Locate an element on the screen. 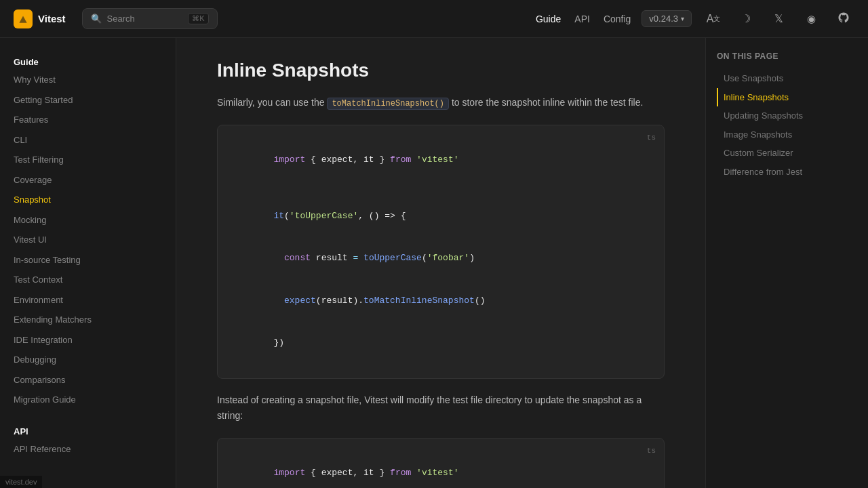 The width and height of the screenshot is (868, 488). translate-button: A 文 is located at coordinates (713, 19).